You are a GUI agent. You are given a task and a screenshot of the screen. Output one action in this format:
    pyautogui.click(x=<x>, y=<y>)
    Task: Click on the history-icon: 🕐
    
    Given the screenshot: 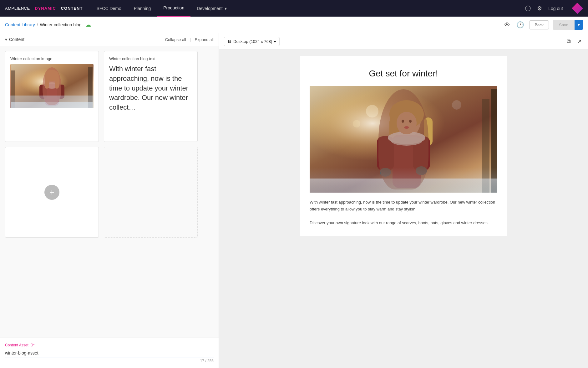 What is the action you would take?
    pyautogui.click(x=520, y=25)
    